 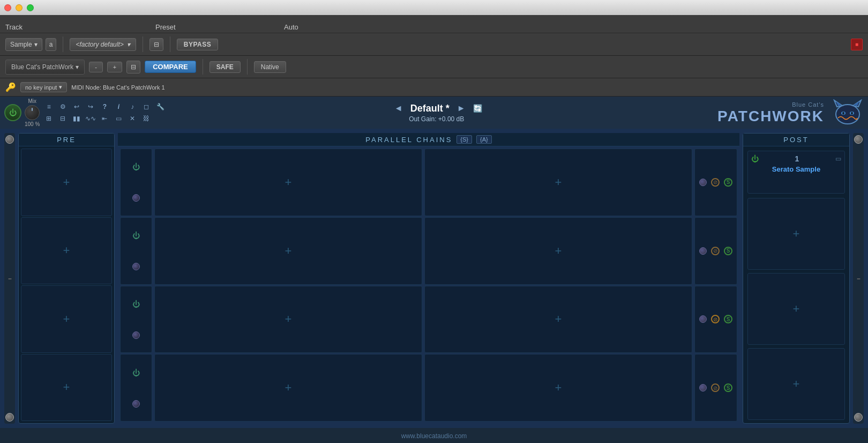 What do you see at coordinates (66, 182) in the screenshot?
I see `pre-slot-1: +` at bounding box center [66, 182].